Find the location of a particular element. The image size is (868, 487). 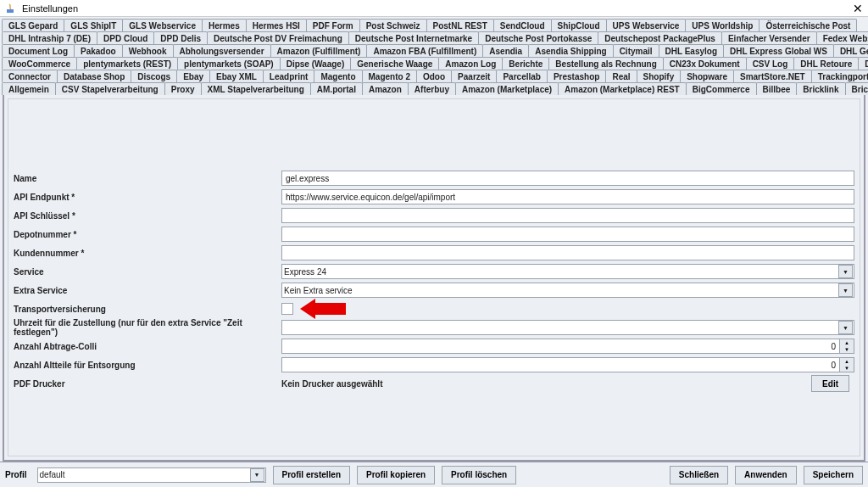

tab-item: Connector is located at coordinates (30, 76).